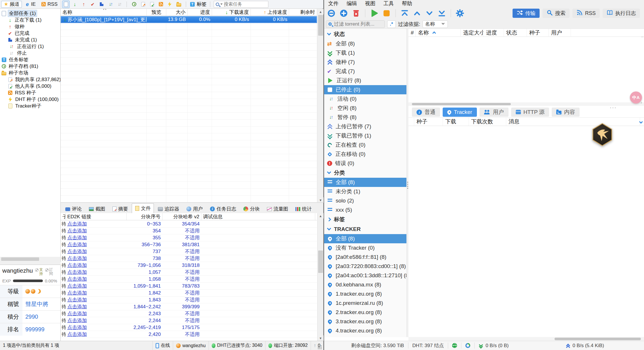  Describe the element at coordinates (556, 13) in the screenshot. I see `view-button-search: 搜索` at that location.